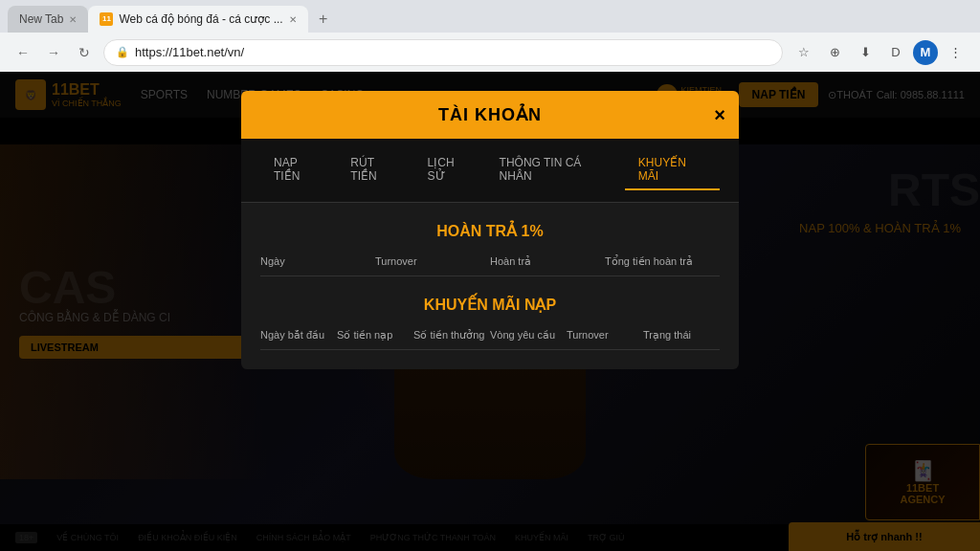 The height and width of the screenshot is (551, 980). Describe the element at coordinates (955, 53) in the screenshot. I see `menu-icon: ⋮` at that location.